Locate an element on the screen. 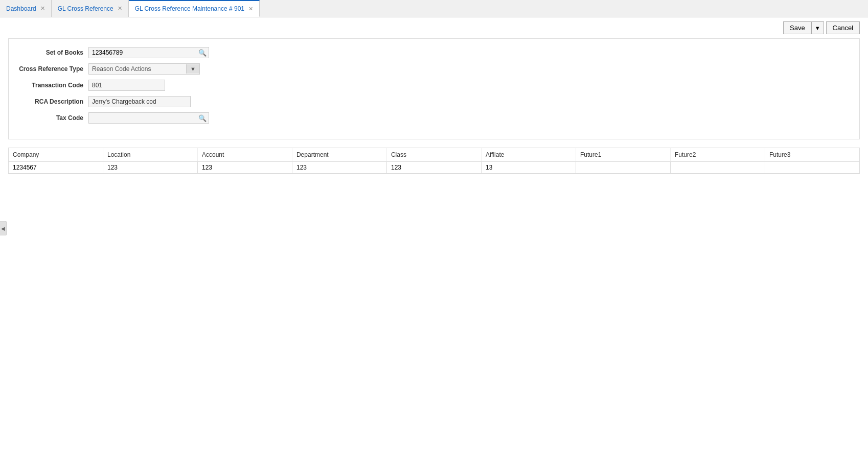 The image size is (868, 456). cross-reference-type-label: Cross Reference Type is located at coordinates (53, 69).